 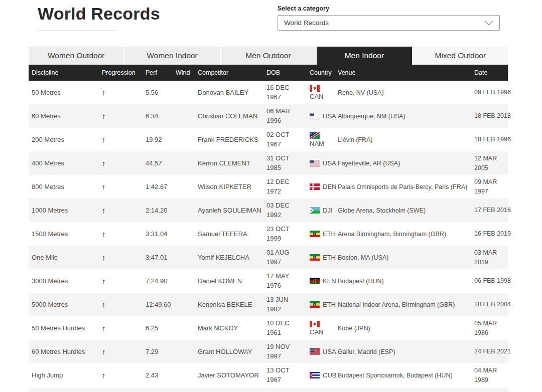 I want to click on column-header-date: Date, so click(x=490, y=73).